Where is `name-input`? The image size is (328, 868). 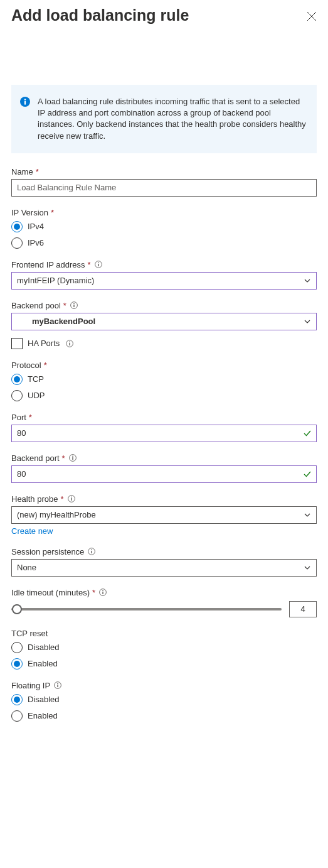
name-input is located at coordinates (164, 188).